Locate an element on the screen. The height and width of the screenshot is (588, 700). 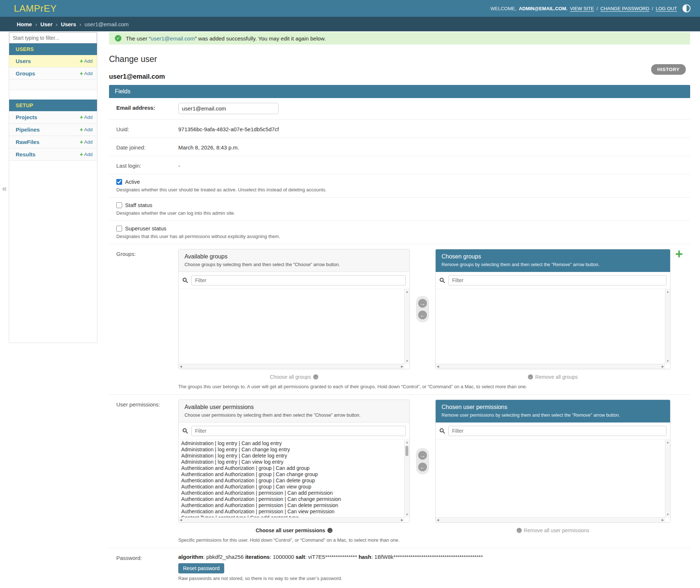
add-group-button: + Add is located at coordinates (86, 74).